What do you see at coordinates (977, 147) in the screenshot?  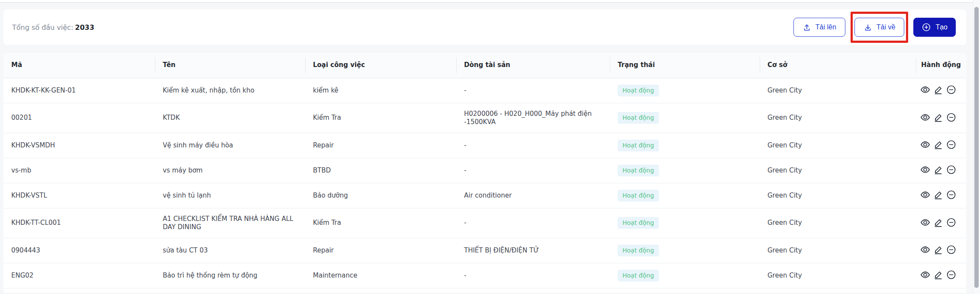 I see `vertical-scrollbar-track` at bounding box center [977, 147].